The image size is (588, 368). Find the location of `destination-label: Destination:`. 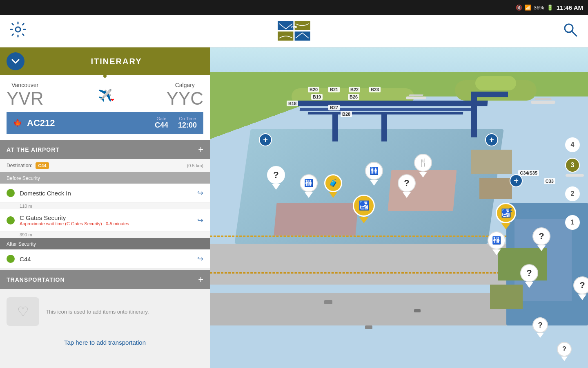

destination-label: Destination: is located at coordinates (20, 166).